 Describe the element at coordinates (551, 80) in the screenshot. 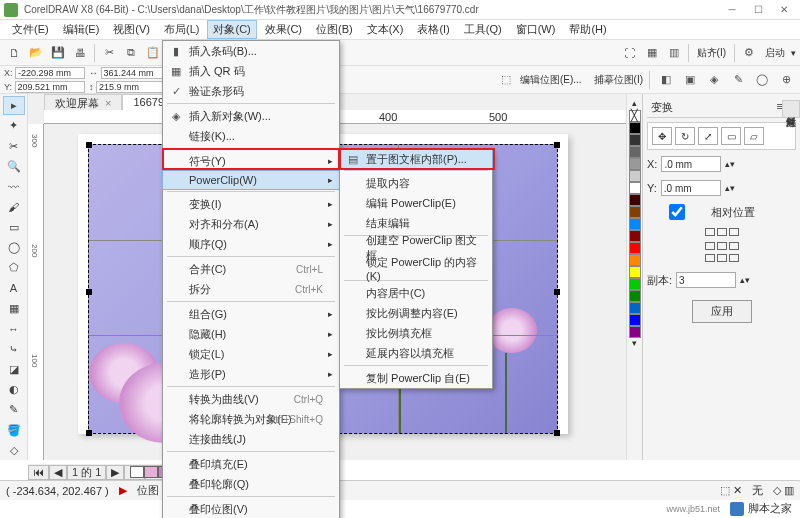

I see `edit-bitmap-button: 编辑位图(E)...` at that location.